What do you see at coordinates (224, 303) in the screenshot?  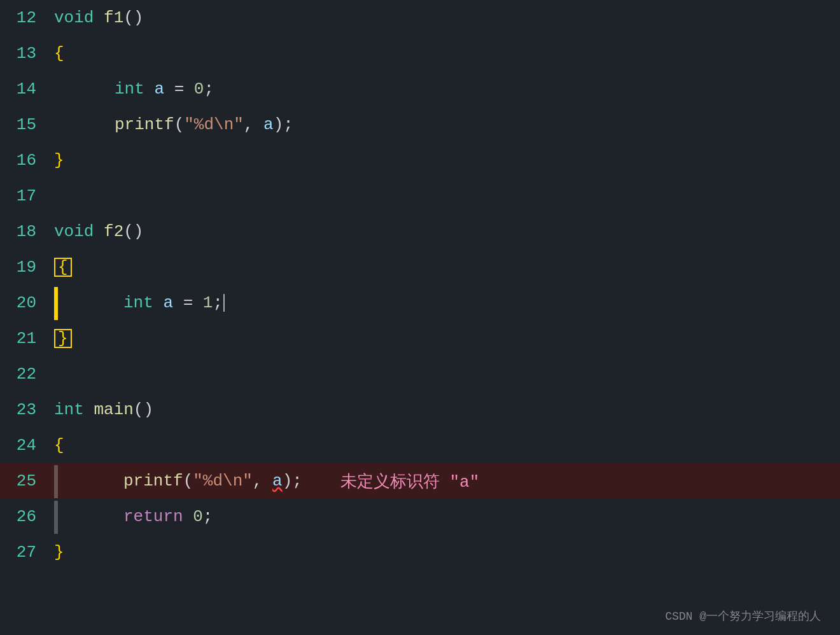 I see `text-cursor` at bounding box center [224, 303].